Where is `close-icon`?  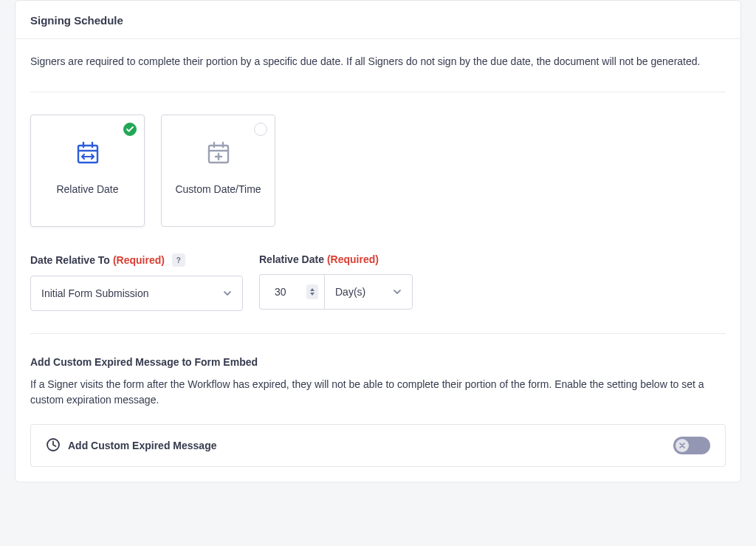 close-icon is located at coordinates (682, 446).